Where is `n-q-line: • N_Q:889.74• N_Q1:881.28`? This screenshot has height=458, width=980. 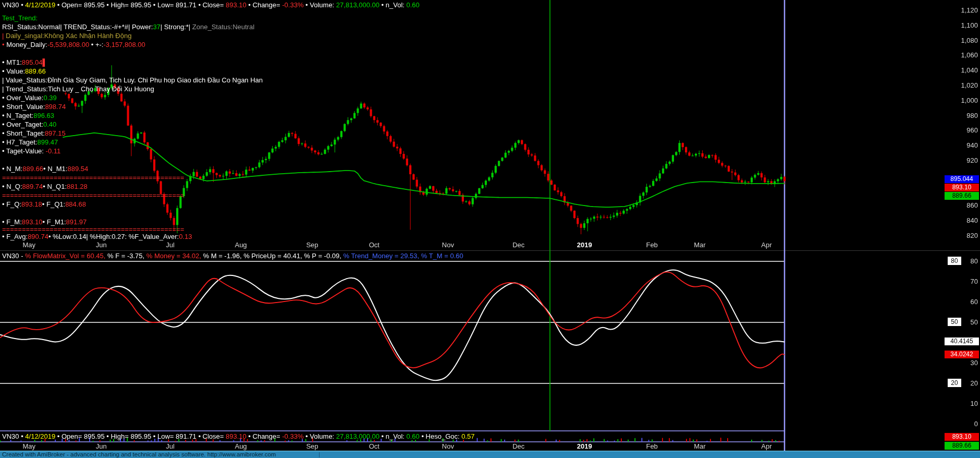 n-q-line: • N_Q:889.74• N_Q1:881.28 is located at coordinates (45, 187).